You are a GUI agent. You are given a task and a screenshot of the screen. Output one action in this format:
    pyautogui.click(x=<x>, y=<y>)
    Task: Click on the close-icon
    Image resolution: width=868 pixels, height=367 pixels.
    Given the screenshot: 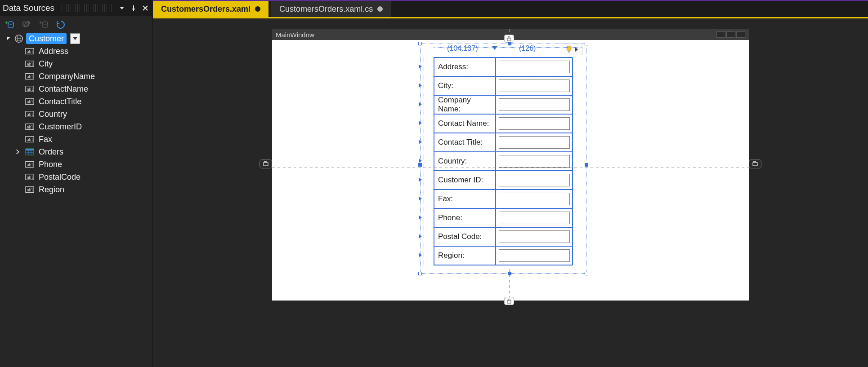 What is the action you would take?
    pyautogui.click(x=145, y=8)
    